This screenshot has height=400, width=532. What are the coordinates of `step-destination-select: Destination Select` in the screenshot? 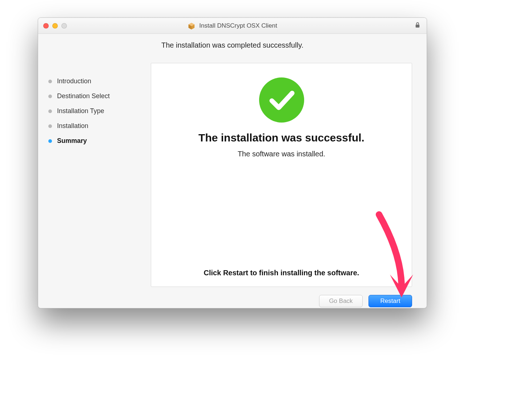 It's located at (96, 96).